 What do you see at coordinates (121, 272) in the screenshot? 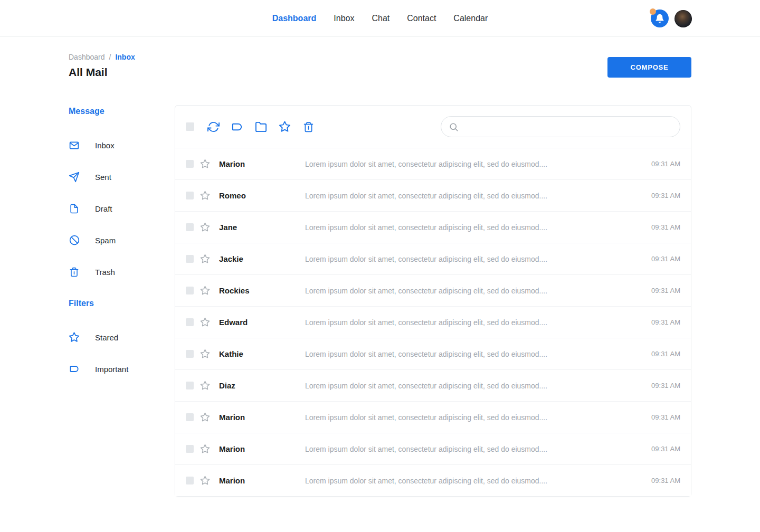
I see `sidebar-item-trash: Trash` at bounding box center [121, 272].